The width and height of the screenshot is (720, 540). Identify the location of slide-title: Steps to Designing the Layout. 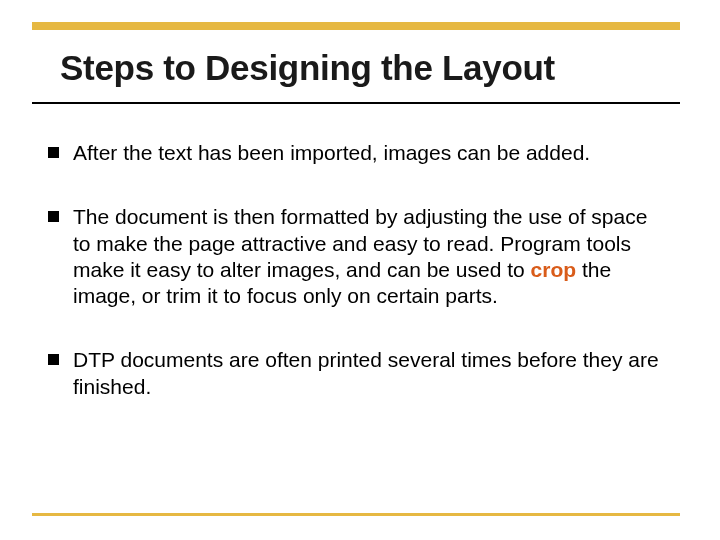
(360, 68).